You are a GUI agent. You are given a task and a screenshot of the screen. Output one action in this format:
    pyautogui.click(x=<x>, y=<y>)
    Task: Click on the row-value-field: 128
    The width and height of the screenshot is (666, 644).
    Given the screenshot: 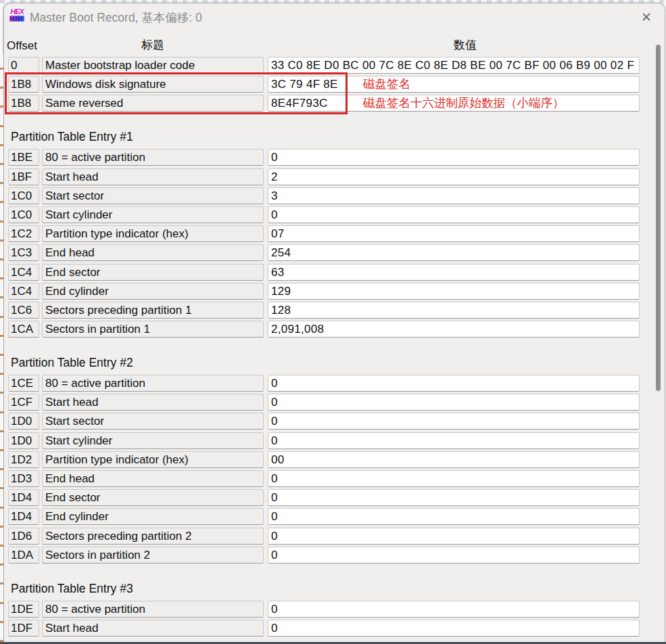 What is the action you would take?
    pyautogui.click(x=454, y=310)
    